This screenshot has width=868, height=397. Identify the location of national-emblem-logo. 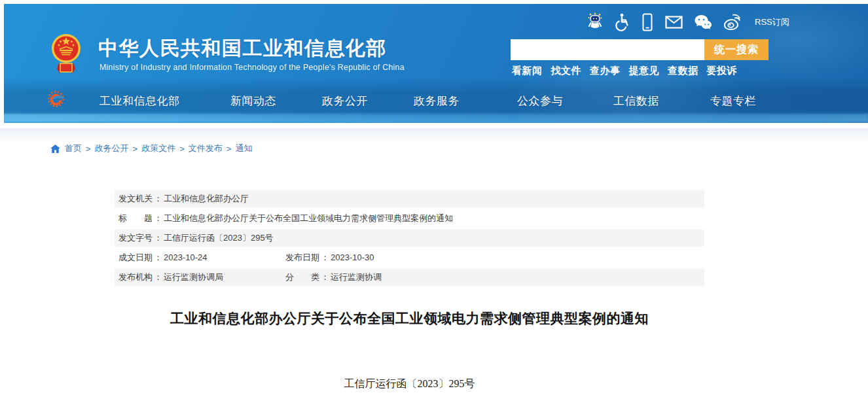
(66, 54).